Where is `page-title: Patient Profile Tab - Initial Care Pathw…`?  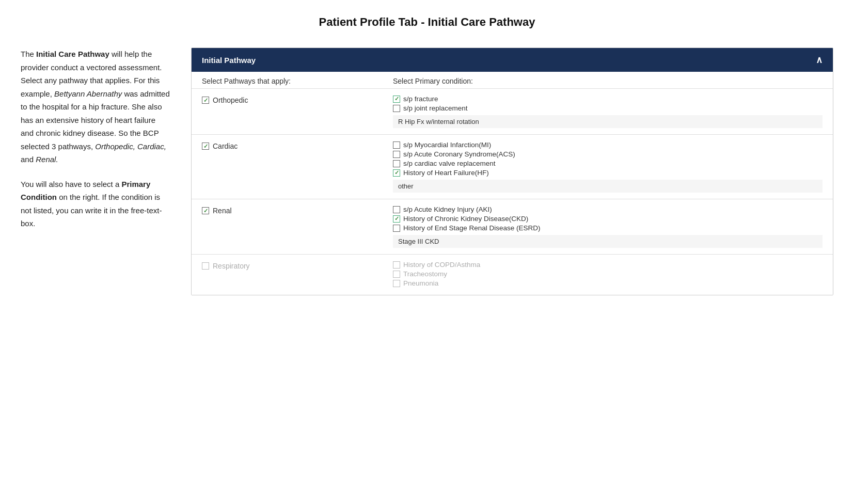
page-title: Patient Profile Tab - Initial Care Pathw… is located at coordinates (427, 22).